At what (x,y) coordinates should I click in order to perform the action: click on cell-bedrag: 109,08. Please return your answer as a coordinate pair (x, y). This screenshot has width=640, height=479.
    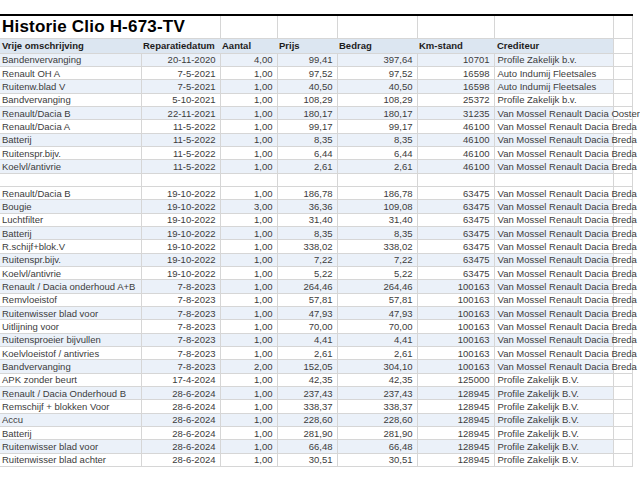
    Looking at the image, I should click on (377, 206).